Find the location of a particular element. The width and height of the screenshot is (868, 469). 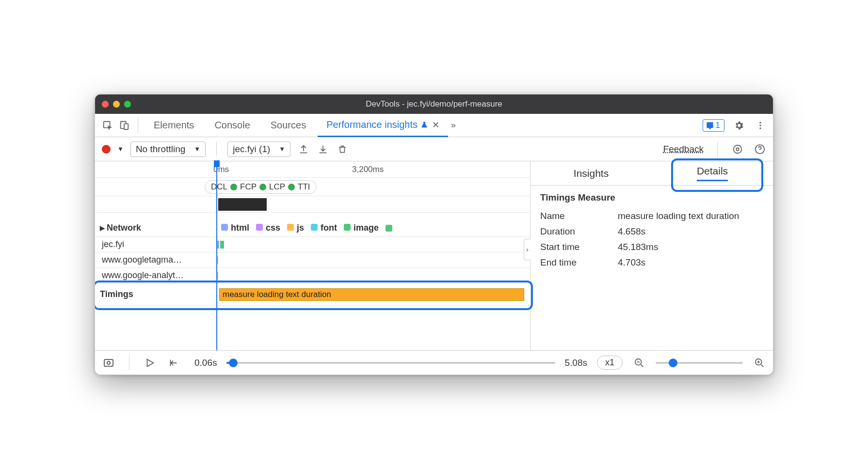

network-host: www.google-analyt… is located at coordinates (153, 275).